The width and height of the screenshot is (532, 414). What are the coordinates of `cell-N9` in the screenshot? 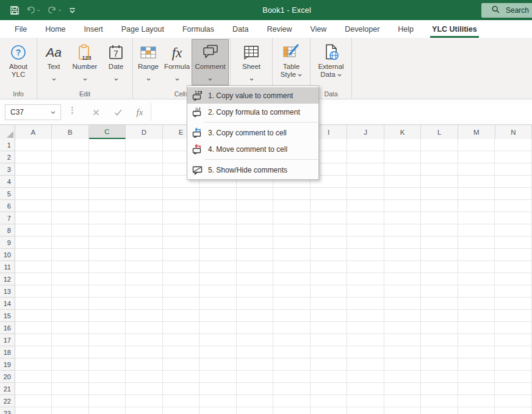 It's located at (514, 243).